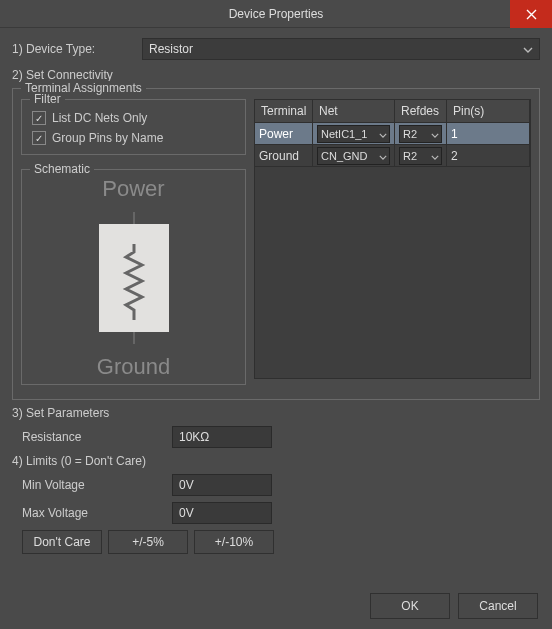 This screenshot has width=552, height=629. Describe the element at coordinates (276, 75) in the screenshot. I see `set-connectivity-label: 2) Set Connectivity` at that location.